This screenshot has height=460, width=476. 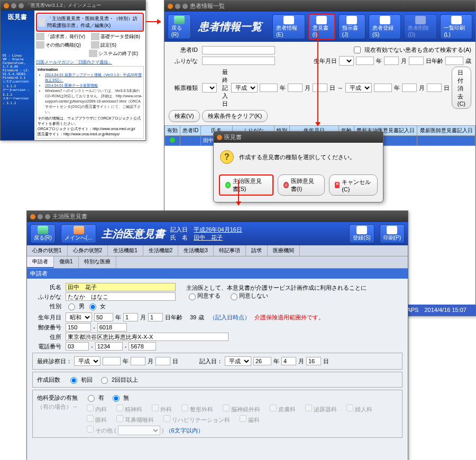 What do you see at coordinates (90, 22) in the screenshot?
I see `menu-item-create-ikensho: 「主治医意見書・医師意見書・（特別）訪問看護指示書」作成／編集(K)` at bounding box center [90, 22].